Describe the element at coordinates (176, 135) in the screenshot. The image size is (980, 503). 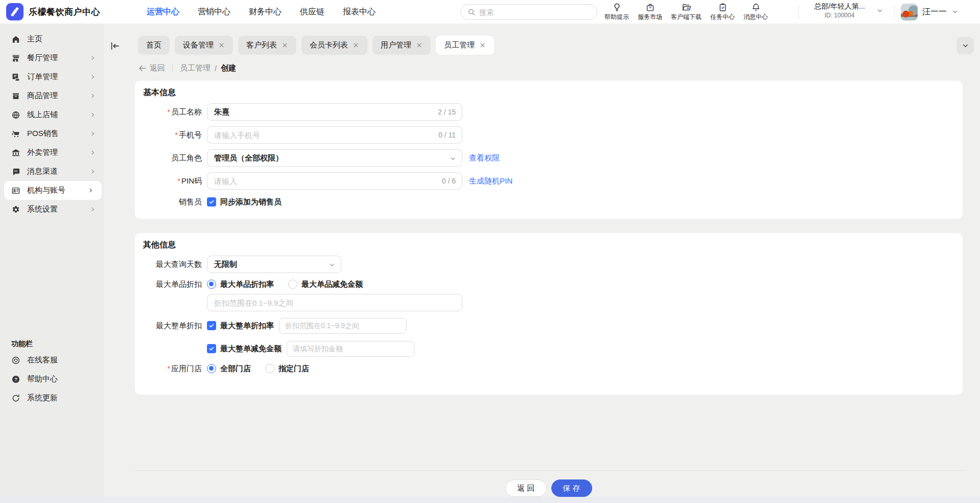
I see `required-mark: *` at that location.